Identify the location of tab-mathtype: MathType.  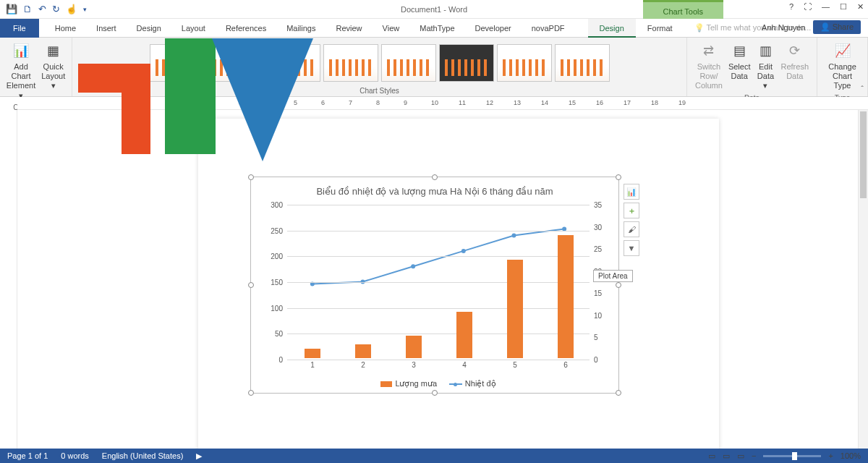
(437, 28).